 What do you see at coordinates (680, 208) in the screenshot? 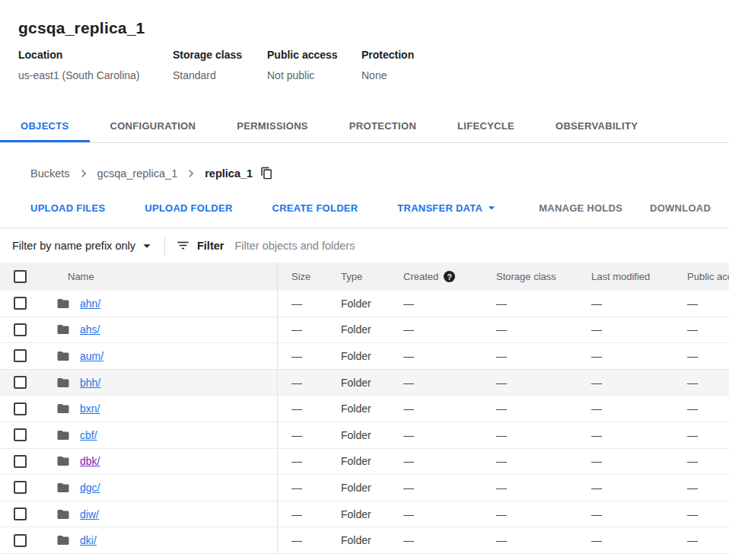
I see `download-button: DOWNLOAD` at bounding box center [680, 208].